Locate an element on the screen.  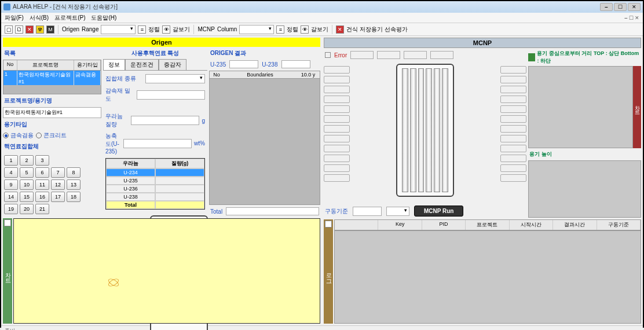
result-grid is located at coordinates (265, 142).